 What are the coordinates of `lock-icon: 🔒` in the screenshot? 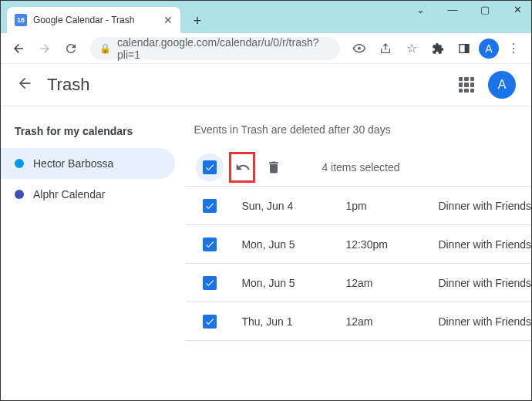 It's located at (105, 49).